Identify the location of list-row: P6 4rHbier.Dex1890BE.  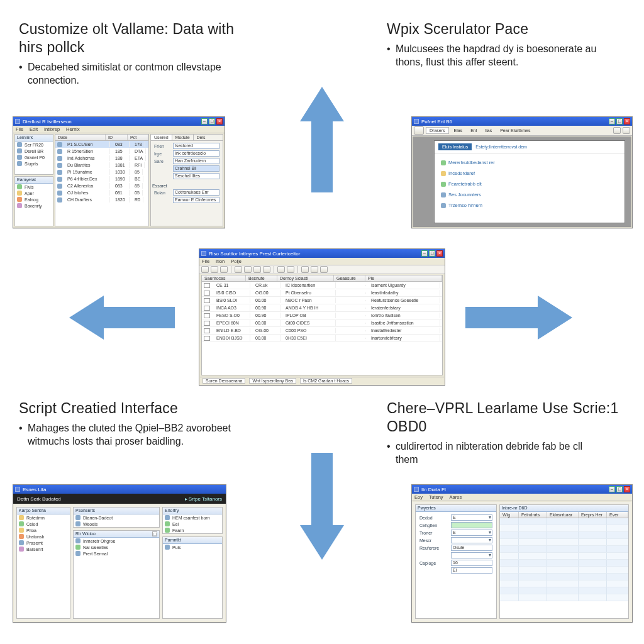
(102, 179).